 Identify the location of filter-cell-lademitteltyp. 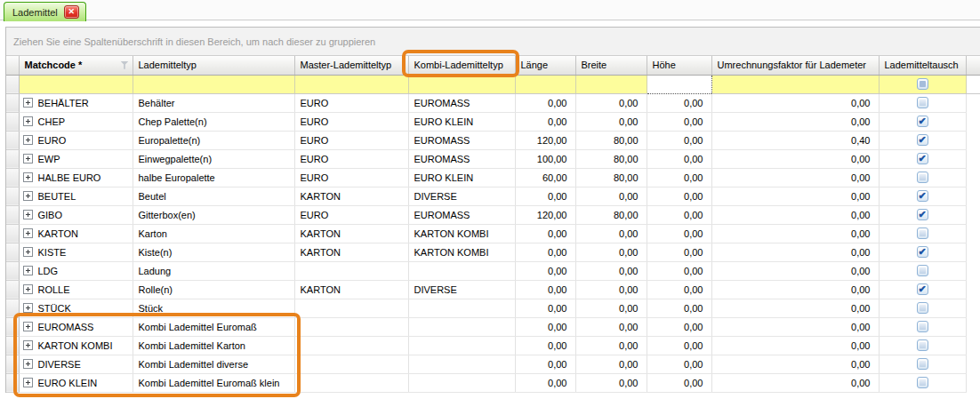
(213, 84).